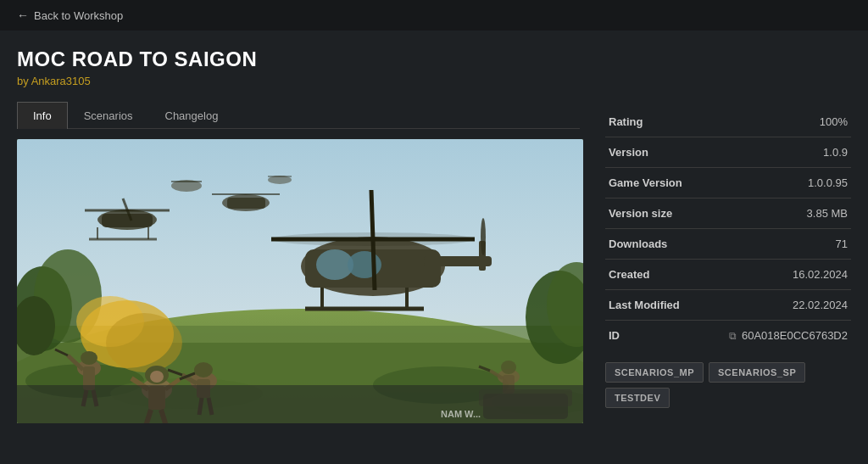 The width and height of the screenshot is (868, 464). Describe the element at coordinates (788, 244) in the screenshot. I see `info-val-downloads: 71` at that location.